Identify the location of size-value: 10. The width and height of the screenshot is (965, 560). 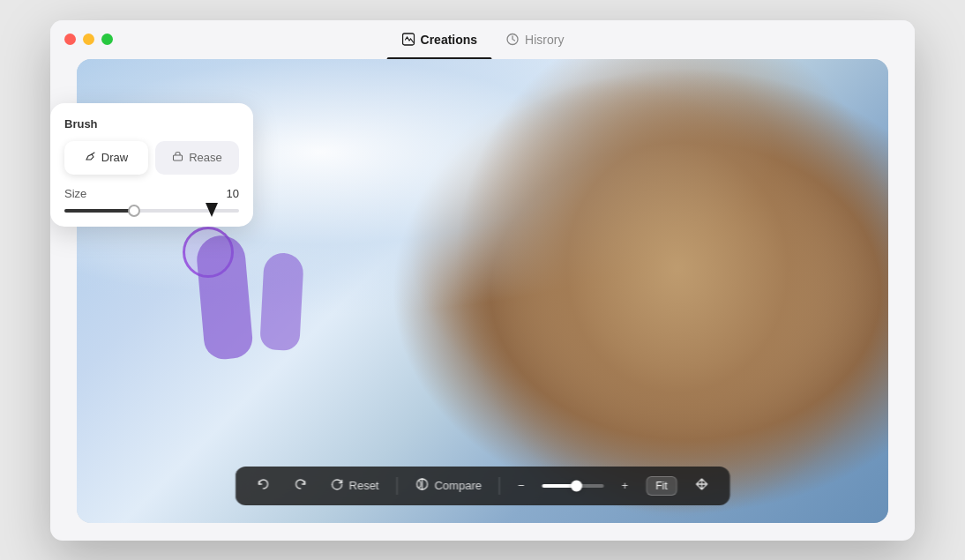
(233, 194).